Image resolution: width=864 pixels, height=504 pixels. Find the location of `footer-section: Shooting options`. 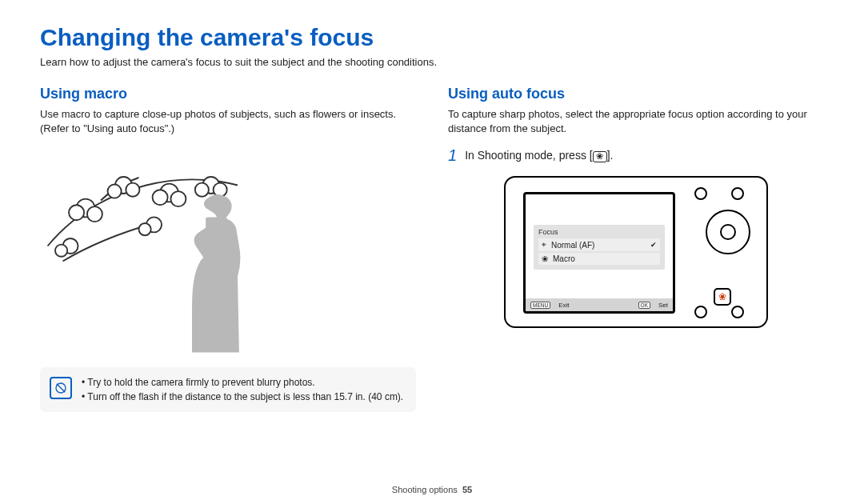

footer-section: Shooting options is located at coordinates (425, 490).